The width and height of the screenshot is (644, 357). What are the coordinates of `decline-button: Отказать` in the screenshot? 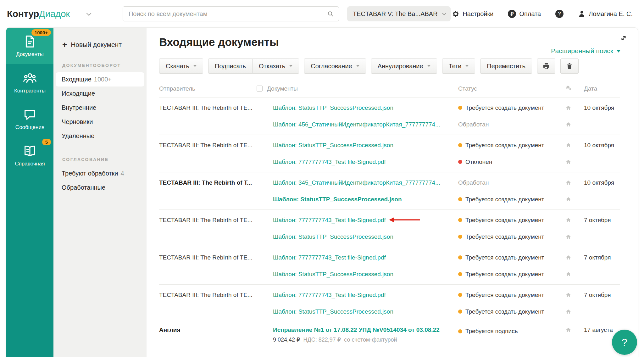 It's located at (275, 66).